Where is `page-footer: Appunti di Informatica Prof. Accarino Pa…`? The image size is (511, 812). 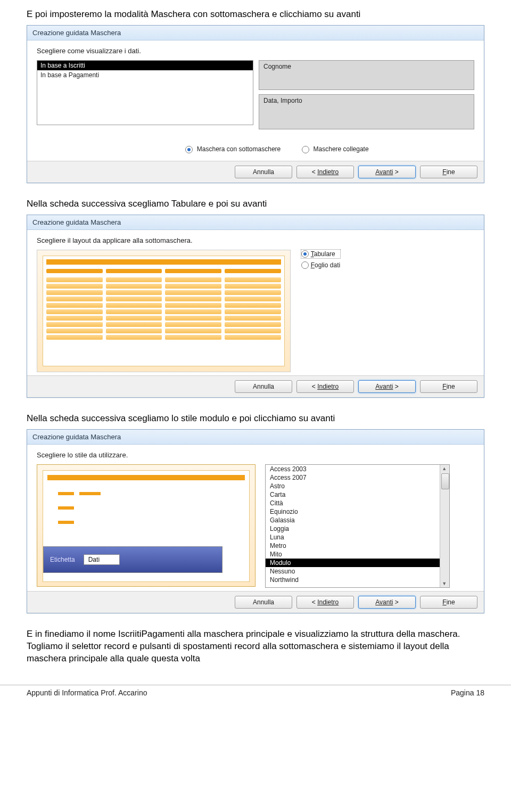
page-footer: Appunti di Informatica Prof. Accarino Pa… is located at coordinates (256, 692).